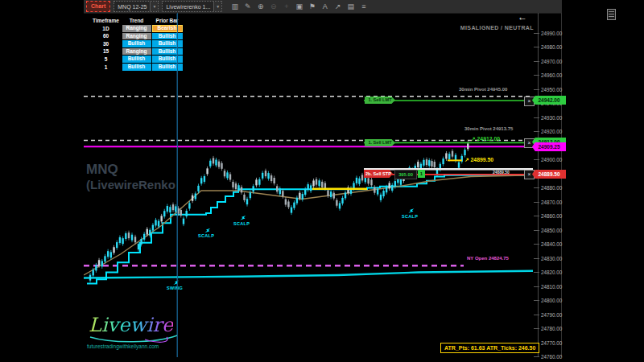 This screenshot has width=644, height=362. I want to click on axis-tick: 24870.00, so click(547, 202).